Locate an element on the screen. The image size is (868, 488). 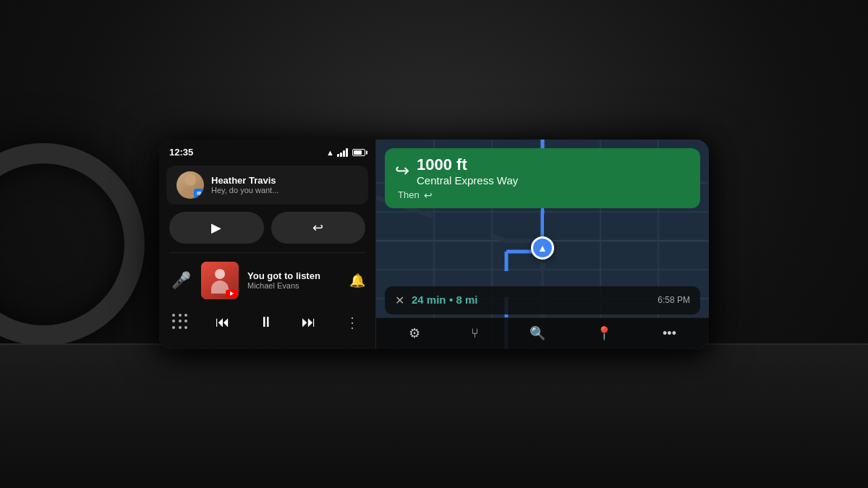
music-info: You got to listen Michael Evans is located at coordinates (294, 281).